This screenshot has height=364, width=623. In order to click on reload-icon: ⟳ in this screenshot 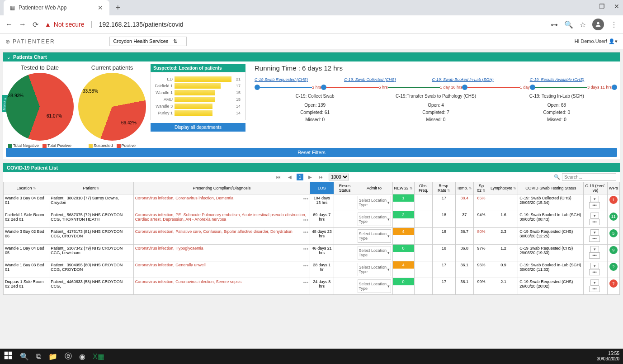, I will do `click(35, 24)`.